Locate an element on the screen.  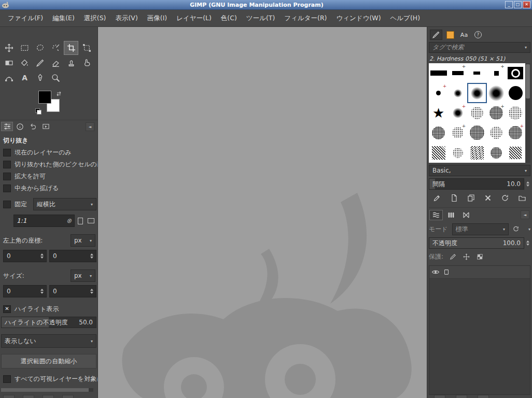
new-brush-button is located at coordinates (454, 198).